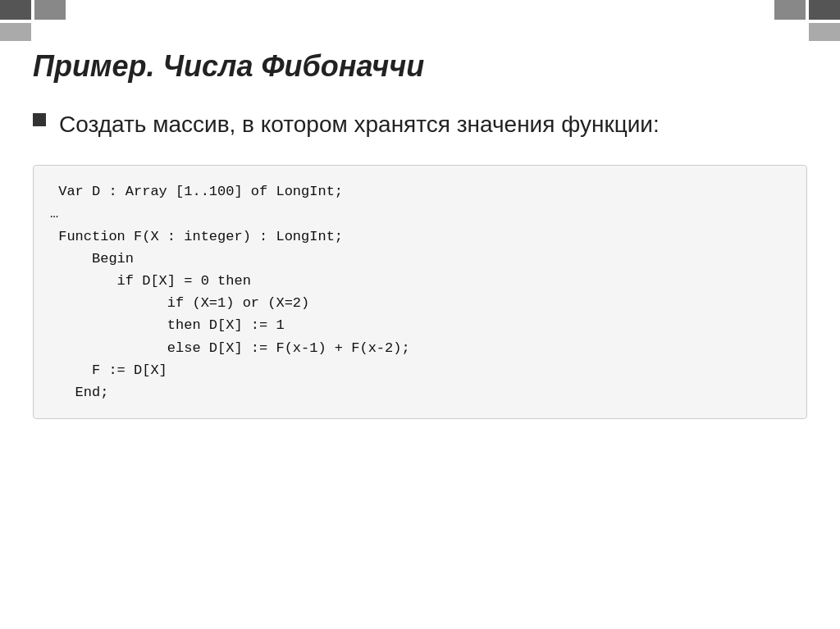 This screenshot has height=629, width=840. Describe the element at coordinates (807, 21) in the screenshot. I see `corner-decoration-right` at that location.